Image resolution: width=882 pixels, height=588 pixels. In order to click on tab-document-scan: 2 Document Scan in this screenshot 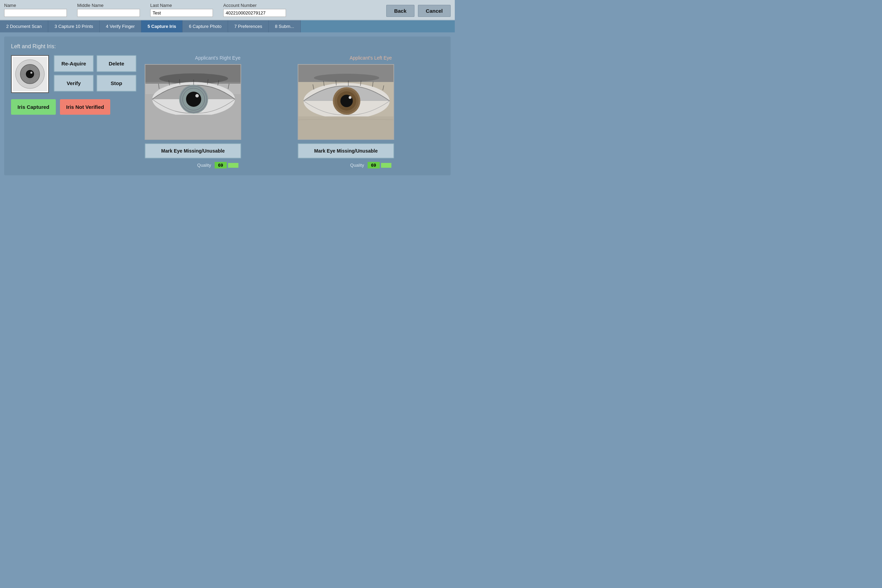, I will do `click(24, 26)`.